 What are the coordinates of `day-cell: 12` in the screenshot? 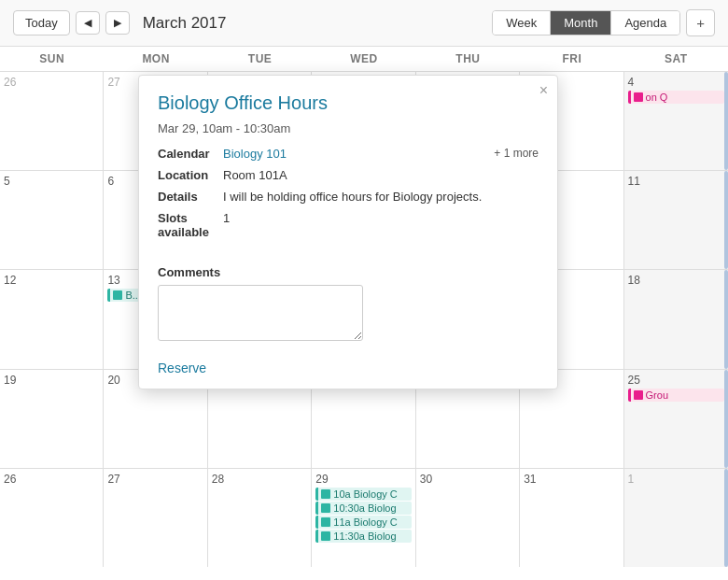 It's located at (52, 319).